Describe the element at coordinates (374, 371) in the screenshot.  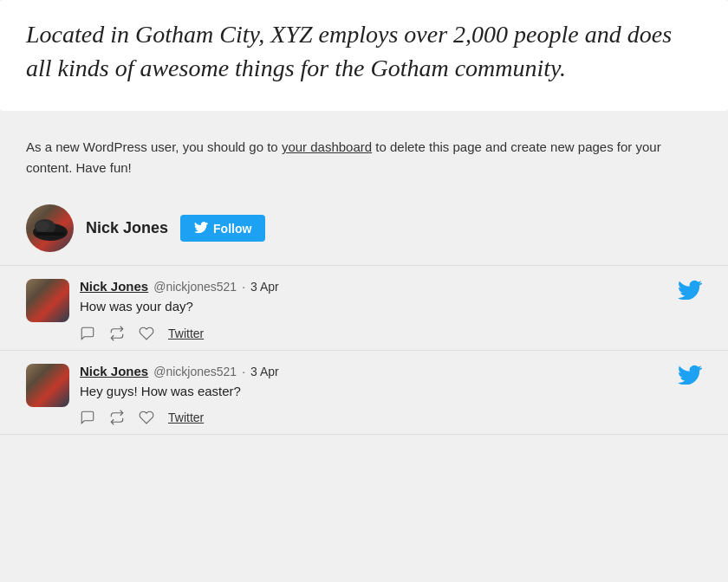
I see `tweet-meta-2: Nick Jones @nickjones521 · 3 Apr` at that location.